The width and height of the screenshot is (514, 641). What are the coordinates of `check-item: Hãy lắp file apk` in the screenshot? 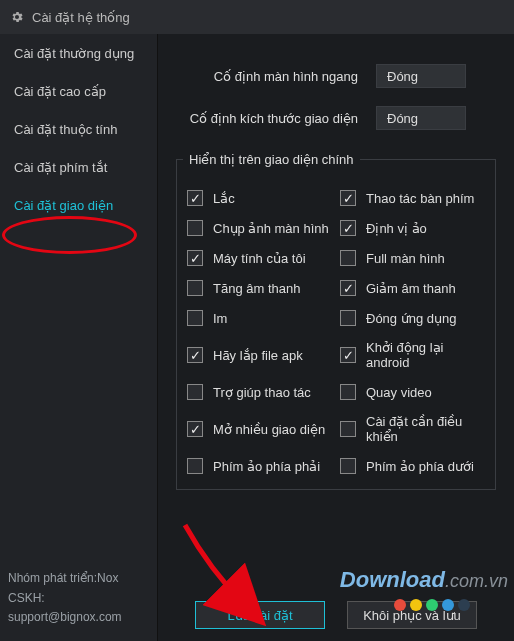 It's located at (260, 355).